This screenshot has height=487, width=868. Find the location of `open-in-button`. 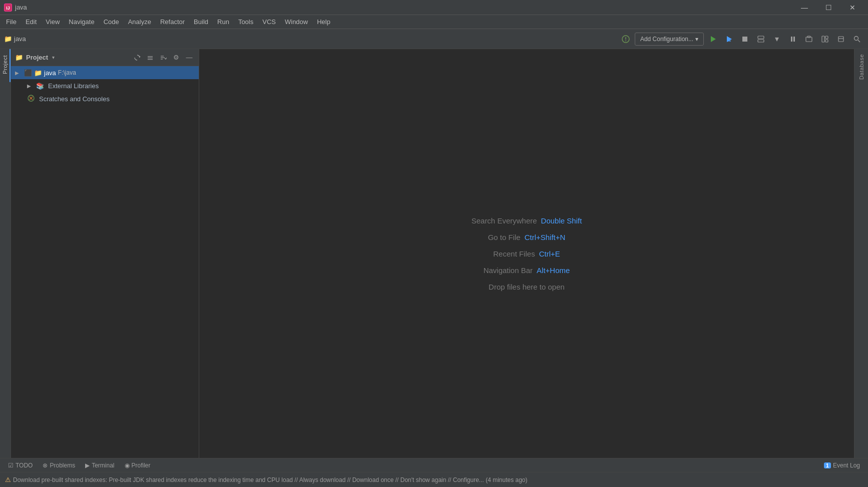

open-in-button is located at coordinates (809, 39).